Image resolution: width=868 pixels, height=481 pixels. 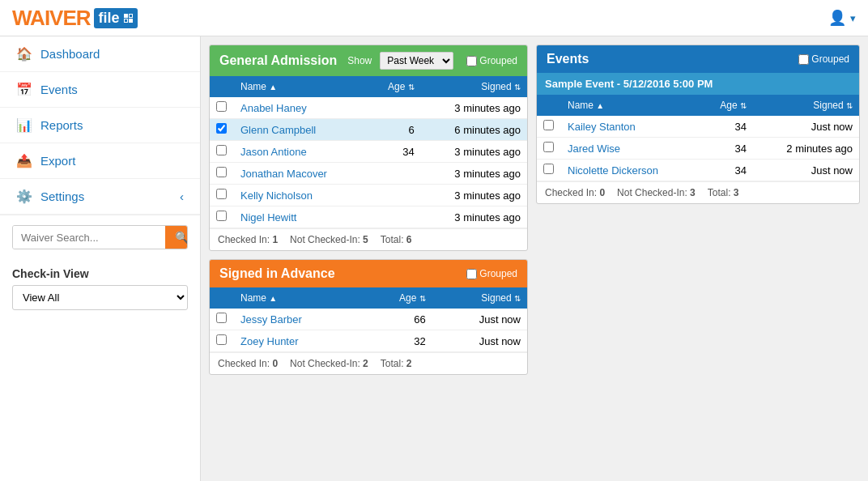 What do you see at coordinates (474, 87) in the screenshot?
I see `signed-col-header: Signed ⇅` at bounding box center [474, 87].